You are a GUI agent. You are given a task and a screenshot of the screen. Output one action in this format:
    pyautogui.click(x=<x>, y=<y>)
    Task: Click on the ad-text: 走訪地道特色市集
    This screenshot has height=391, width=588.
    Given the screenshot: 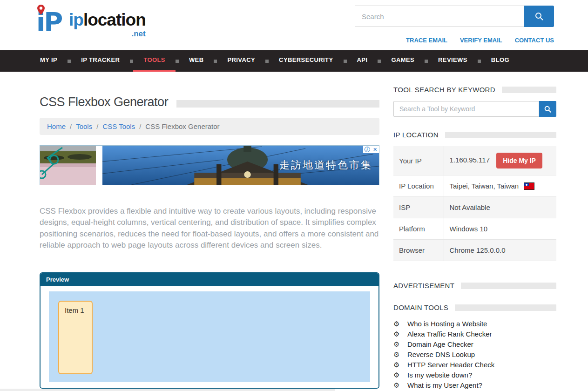 What is the action you would take?
    pyautogui.click(x=326, y=165)
    